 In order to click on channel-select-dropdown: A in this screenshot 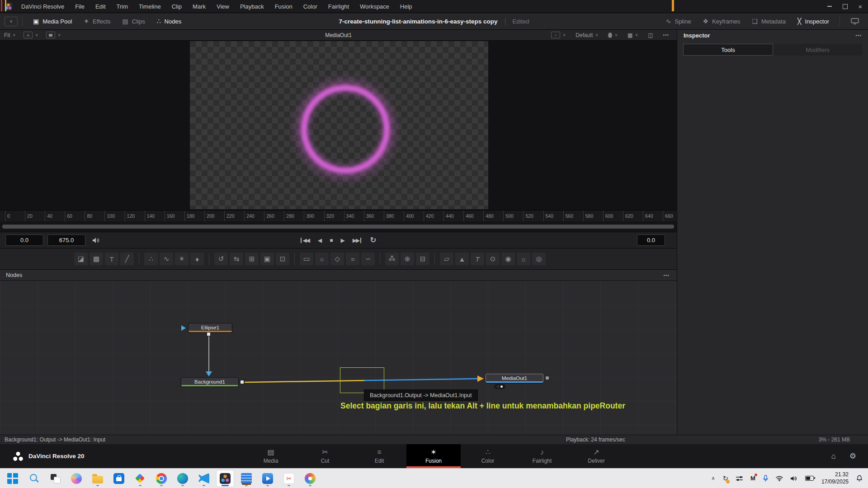, I will do `click(31, 35)`.